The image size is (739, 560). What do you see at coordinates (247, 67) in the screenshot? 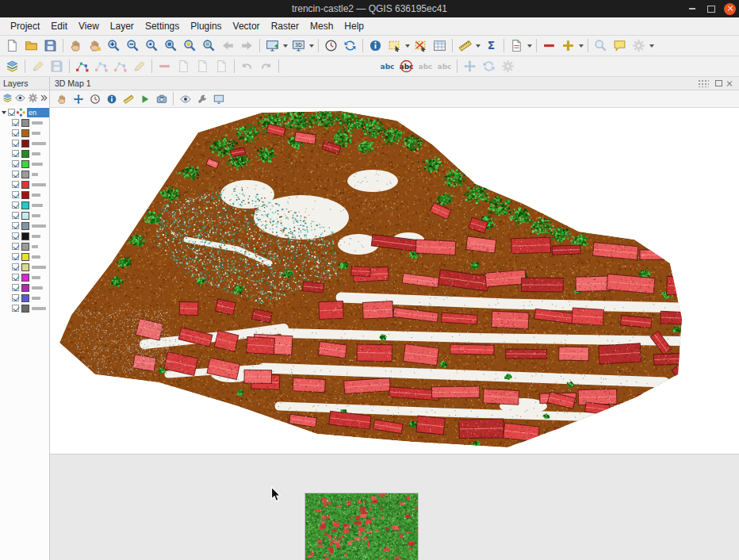
I see `undo-button` at bounding box center [247, 67].